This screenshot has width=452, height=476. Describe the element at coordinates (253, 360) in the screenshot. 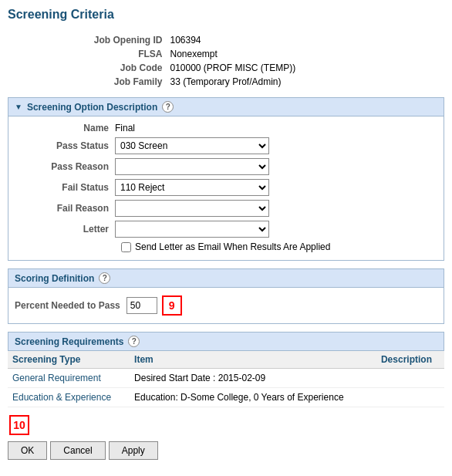

I see `col-item-header: Item` at that location.